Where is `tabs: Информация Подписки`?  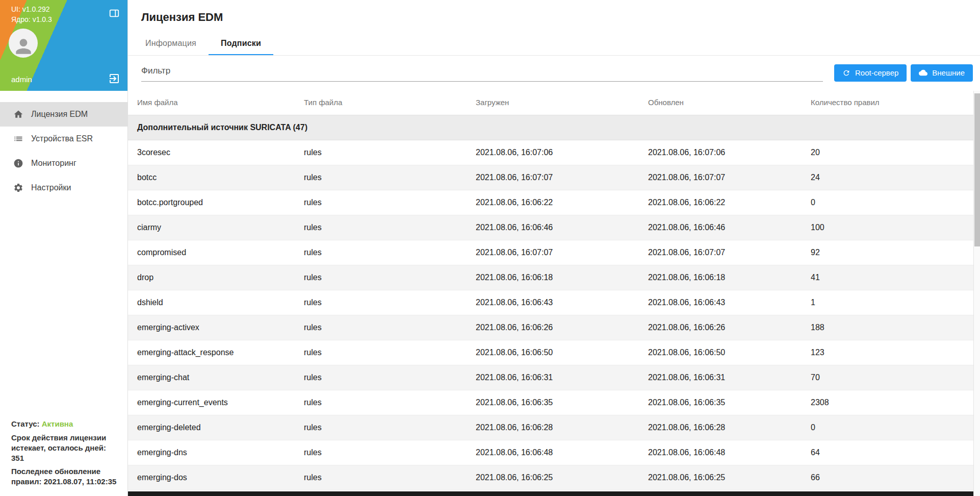
tabs: Информация Подписки is located at coordinates (554, 44).